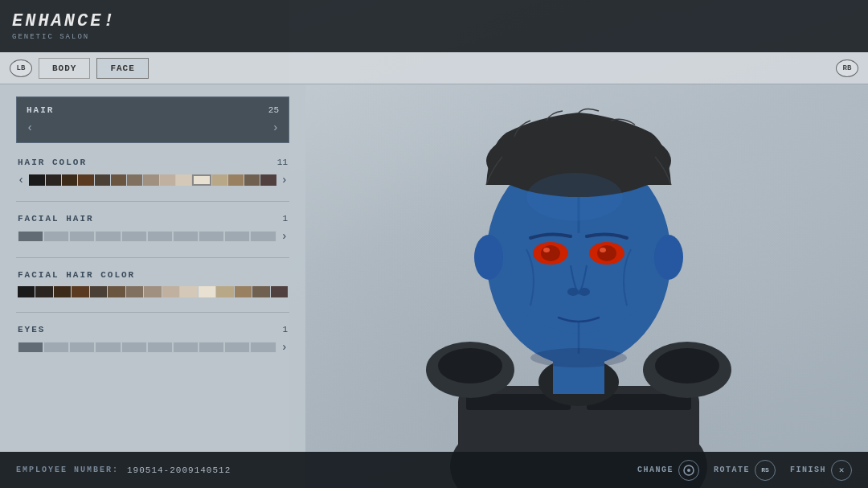 The height and width of the screenshot is (488, 868). What do you see at coordinates (669, 470) in the screenshot?
I see `change-action: CHANGE` at bounding box center [669, 470].